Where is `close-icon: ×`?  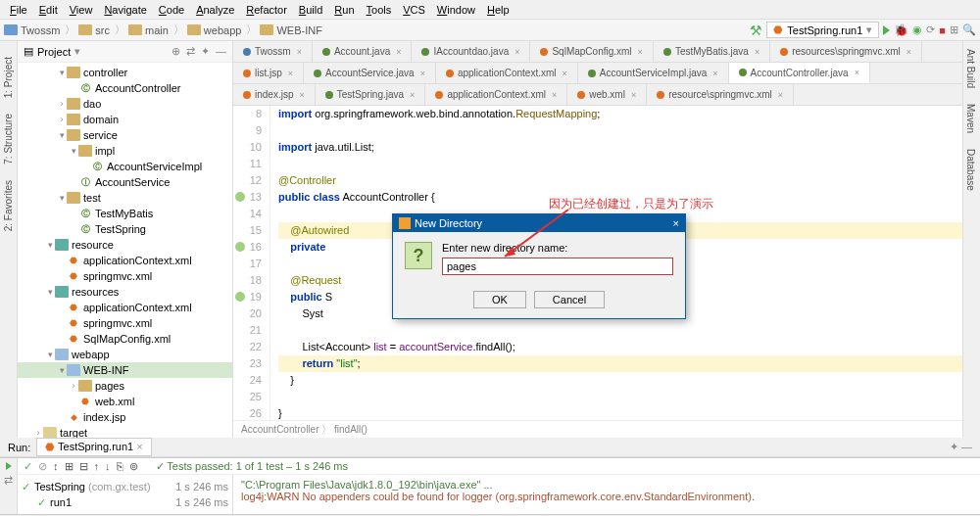 close-icon: × is located at coordinates (676, 223).